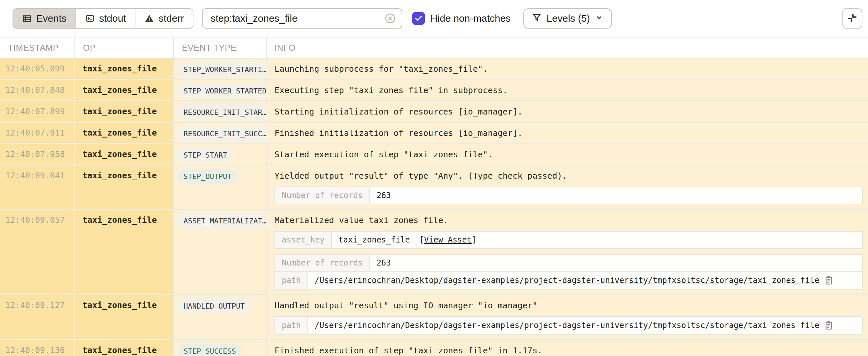  Describe the element at coordinates (569, 306) in the screenshot. I see `event-message: Handled output "result" using IO manager…` at that location.